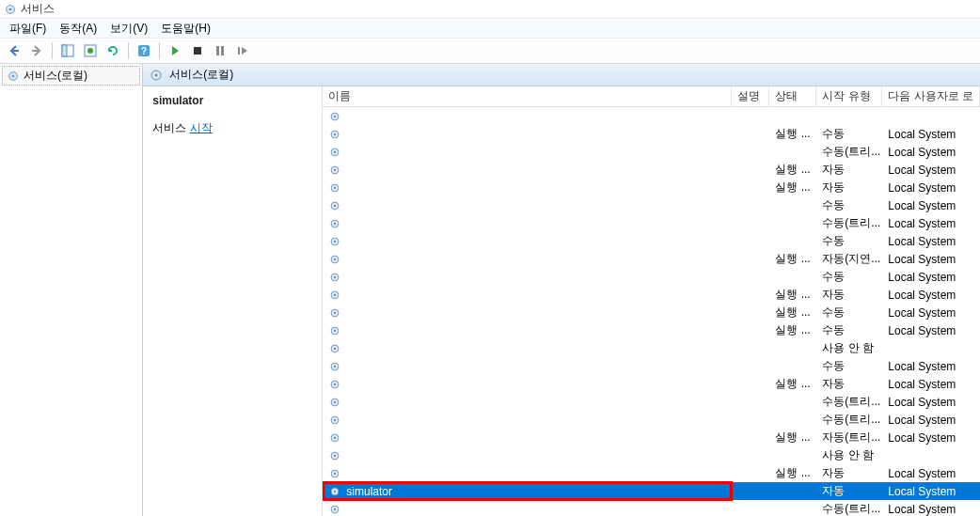 Image resolution: width=980 pixels, height=516 pixels. What do you see at coordinates (78, 28) in the screenshot?
I see `menu-action: 동작(A)` at bounding box center [78, 28].